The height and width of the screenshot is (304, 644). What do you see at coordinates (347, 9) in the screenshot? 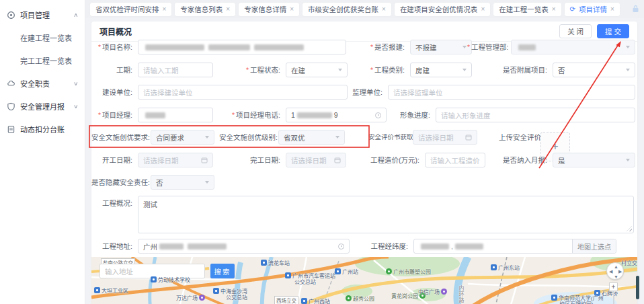
I see `tab-city-award-ledger: 市级安全创优获奖台账×` at bounding box center [347, 9].